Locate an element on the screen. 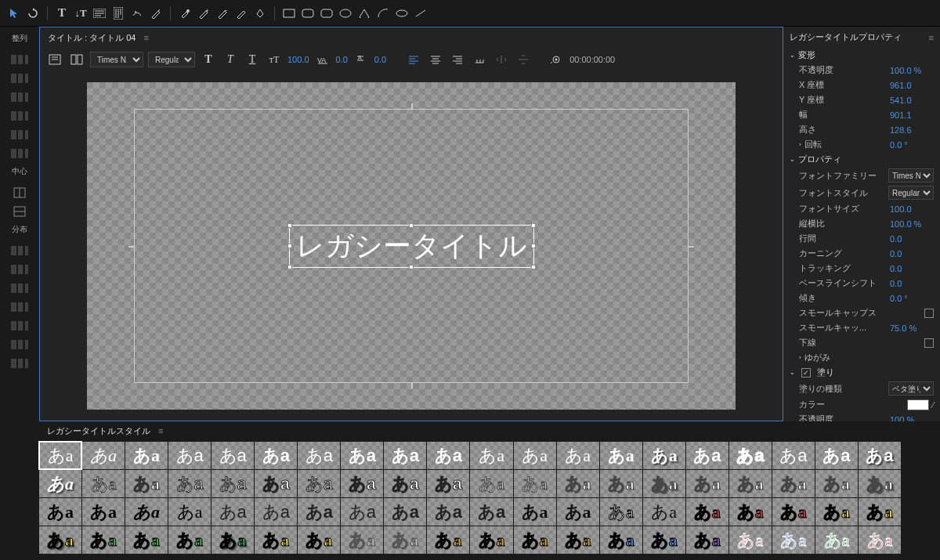  arc-tool-icon is located at coordinates (383, 13).